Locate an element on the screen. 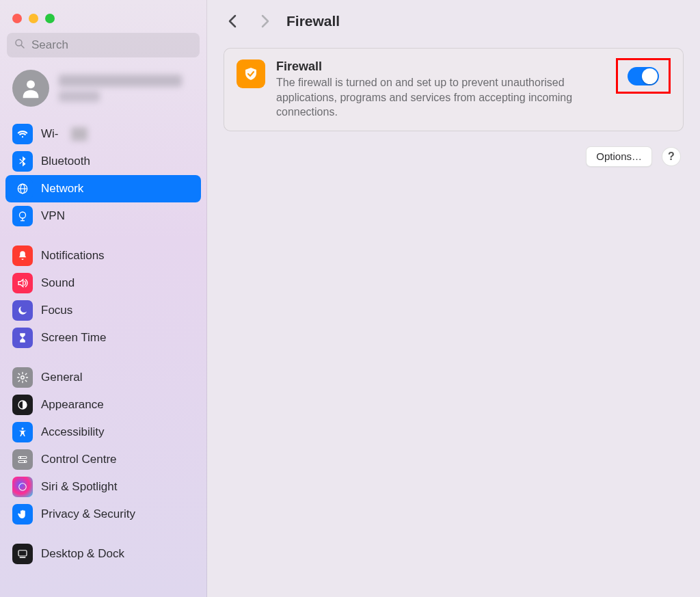 Image resolution: width=700 pixels, height=597 pixels. forward-button is located at coordinates (265, 21).